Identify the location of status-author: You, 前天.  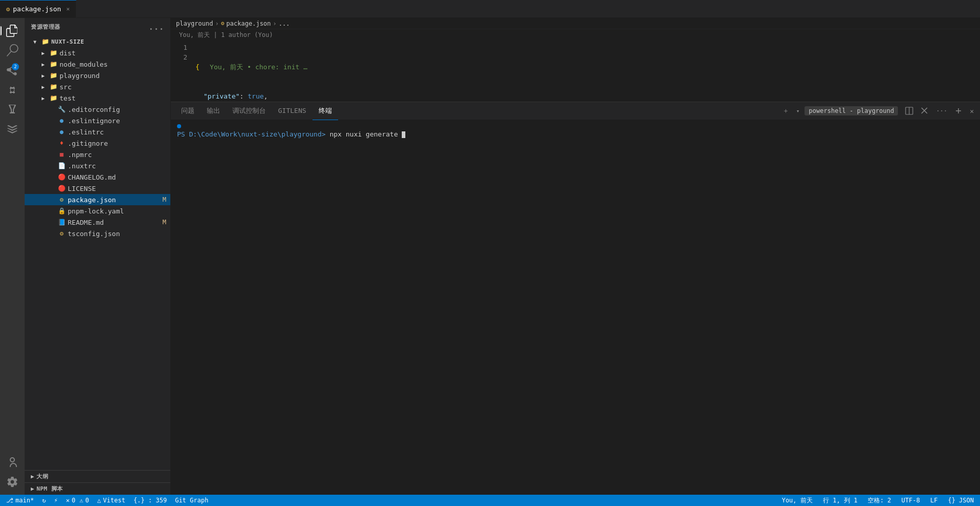
(797, 500).